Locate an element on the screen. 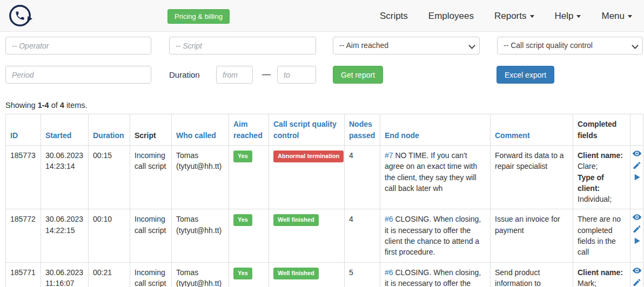  id-cell: 185771 is located at coordinates (24, 275).